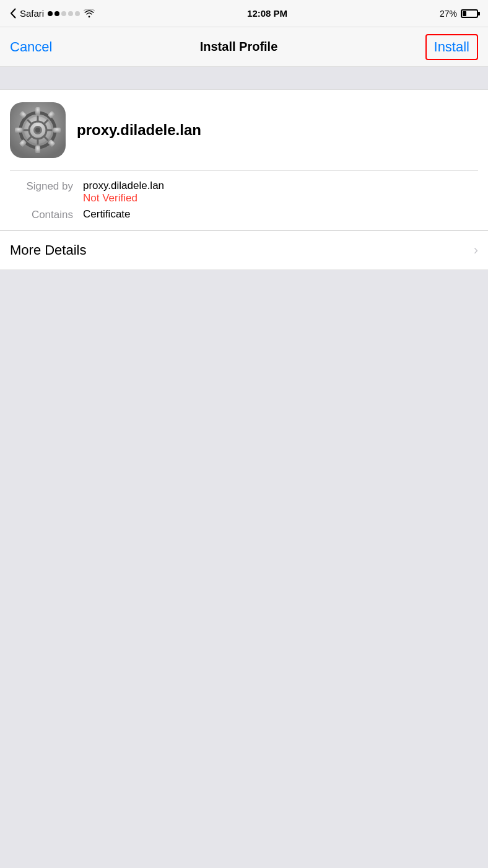  What do you see at coordinates (124, 186) in the screenshot?
I see `signed-by-value: proxy.diladele.lan` at bounding box center [124, 186].